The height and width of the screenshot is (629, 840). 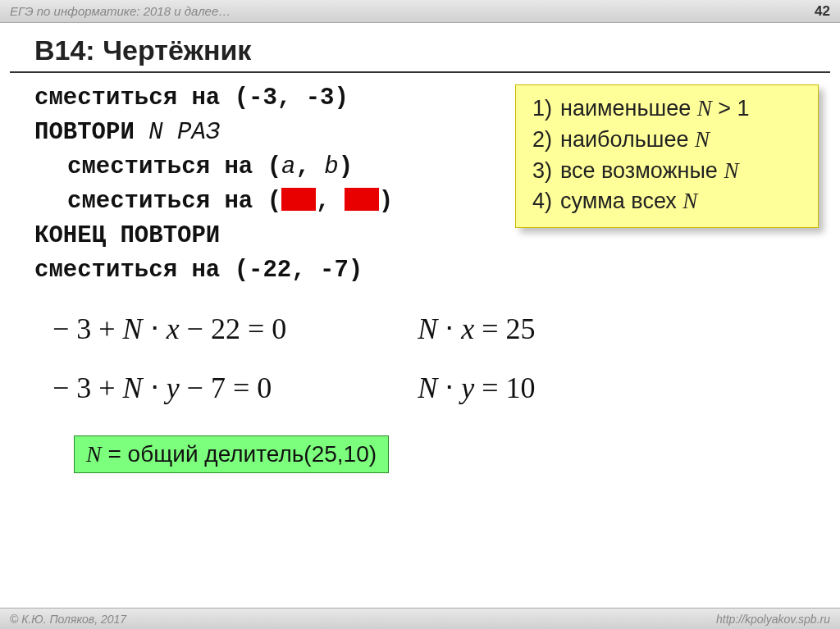 What do you see at coordinates (420, 48) in the screenshot?
I see `slide-title: B14: Чертёжник` at bounding box center [420, 48].